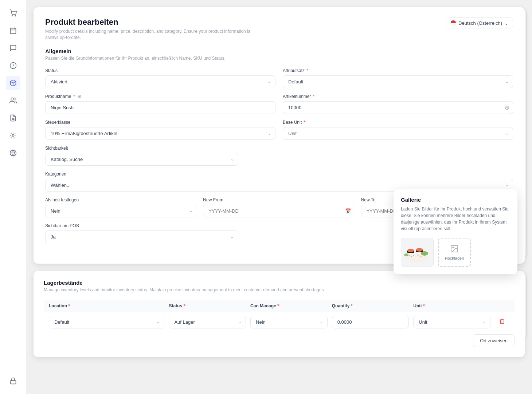 This screenshot has height=394, width=532. What do you see at coordinates (279, 130) in the screenshot?
I see `form-row-3: Steuerklasse 10% Ermäßigtbesteuerte Arti…` at bounding box center [279, 130].